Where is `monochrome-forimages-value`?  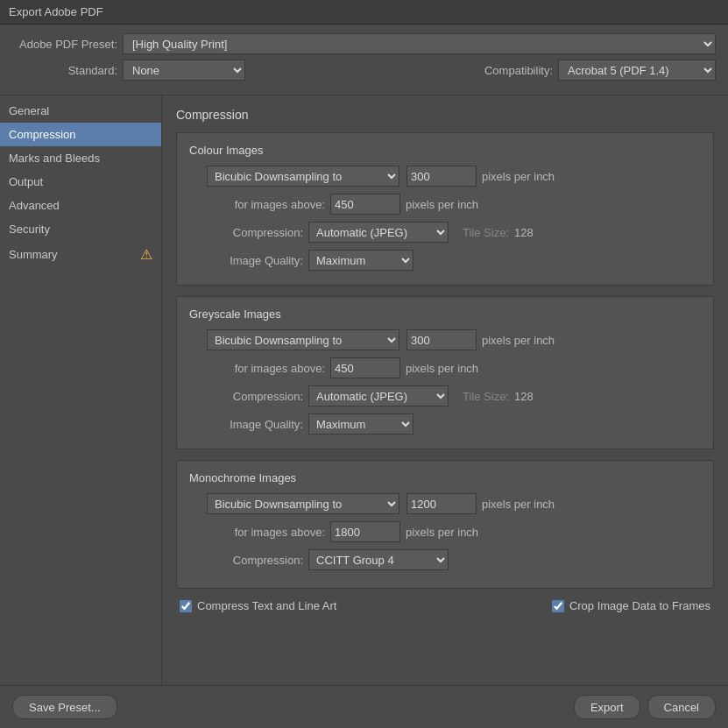
monochrome-forimages-value is located at coordinates (365, 532).